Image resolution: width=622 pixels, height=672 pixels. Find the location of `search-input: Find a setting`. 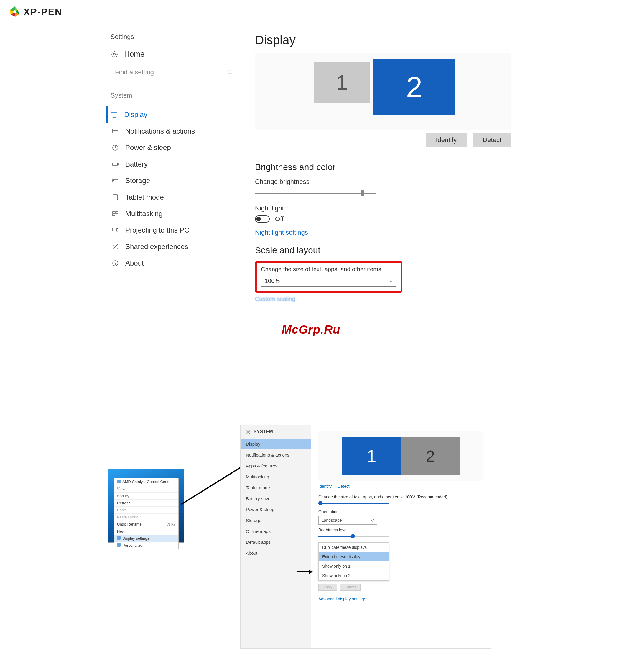

search-input: Find a setting is located at coordinates (174, 72).